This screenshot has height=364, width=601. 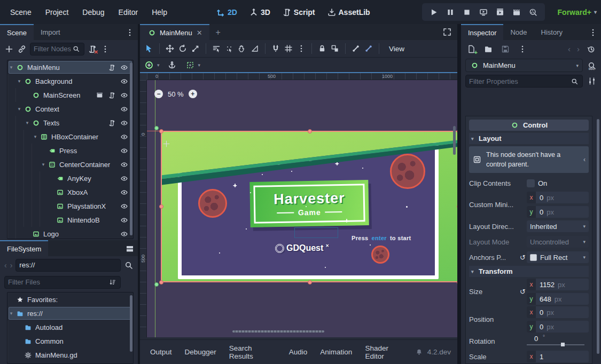 I want to click on tree-row-xboxa: XboxA, so click(x=71, y=192).